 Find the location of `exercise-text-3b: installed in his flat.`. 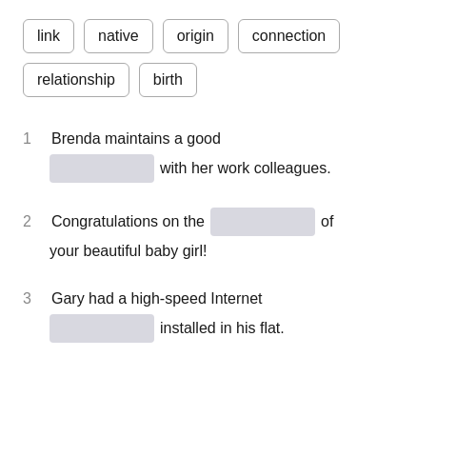

exercise-text-3b: installed in his flat. is located at coordinates (223, 328).